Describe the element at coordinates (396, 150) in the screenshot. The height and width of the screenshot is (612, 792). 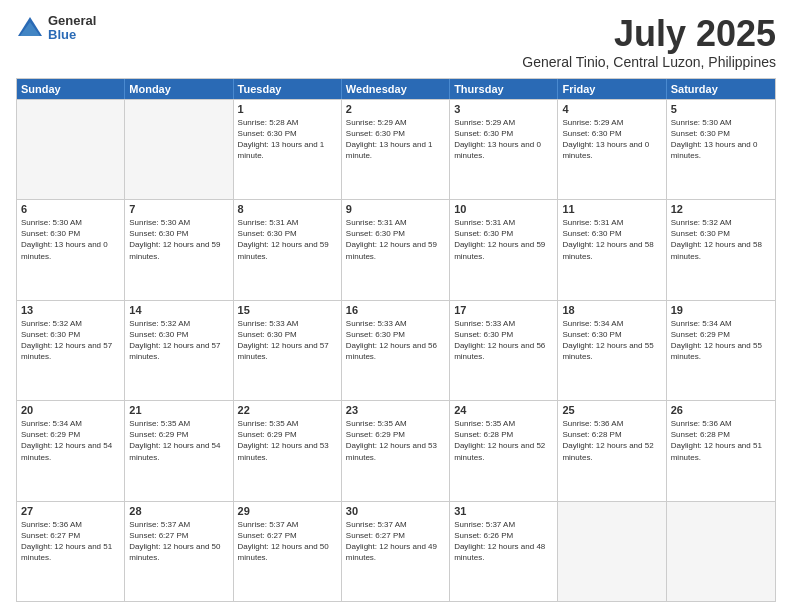
I see `calendar-cell: 2Sunrise: 5:29 AM Sunset: 6:30 PM Daylig…` at that location.